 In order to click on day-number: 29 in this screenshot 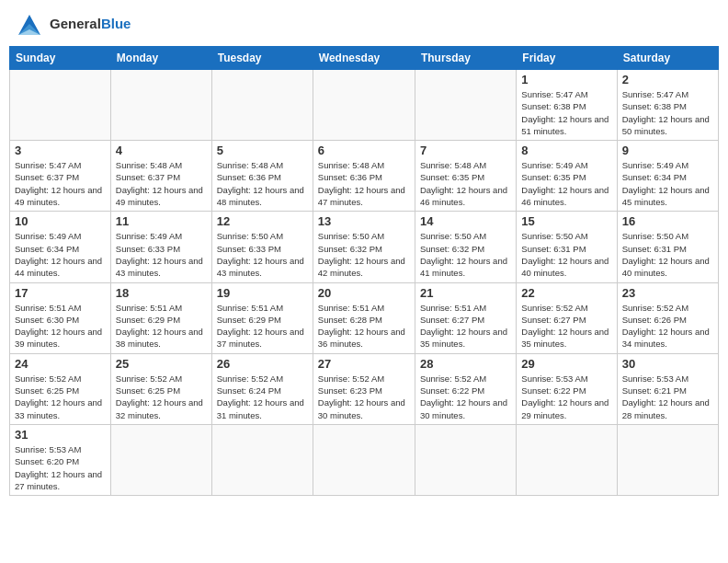, I will do `click(566, 364)`.